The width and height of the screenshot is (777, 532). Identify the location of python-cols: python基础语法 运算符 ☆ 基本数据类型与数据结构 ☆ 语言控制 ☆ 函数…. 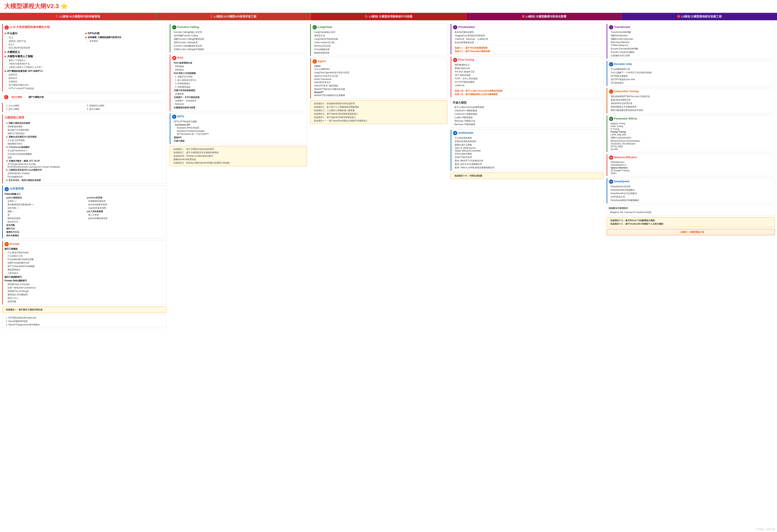
(85, 217).